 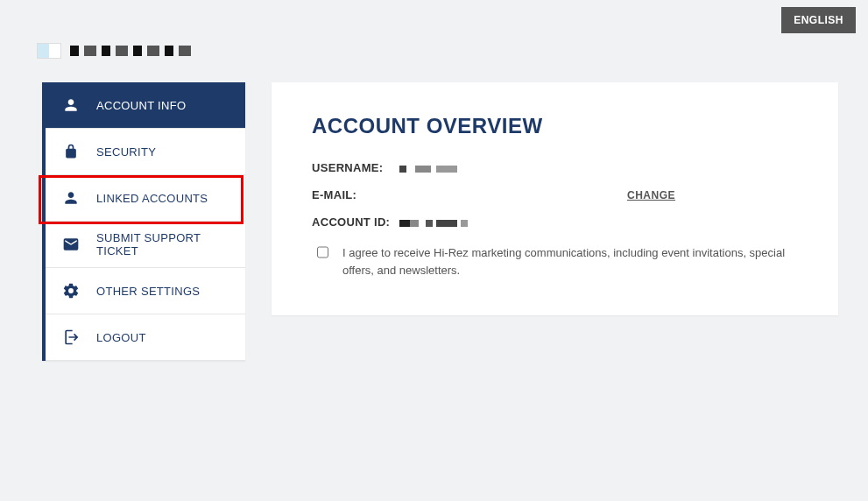 What do you see at coordinates (145, 152) in the screenshot?
I see `sidebar-item-security: SECURITY` at bounding box center [145, 152].